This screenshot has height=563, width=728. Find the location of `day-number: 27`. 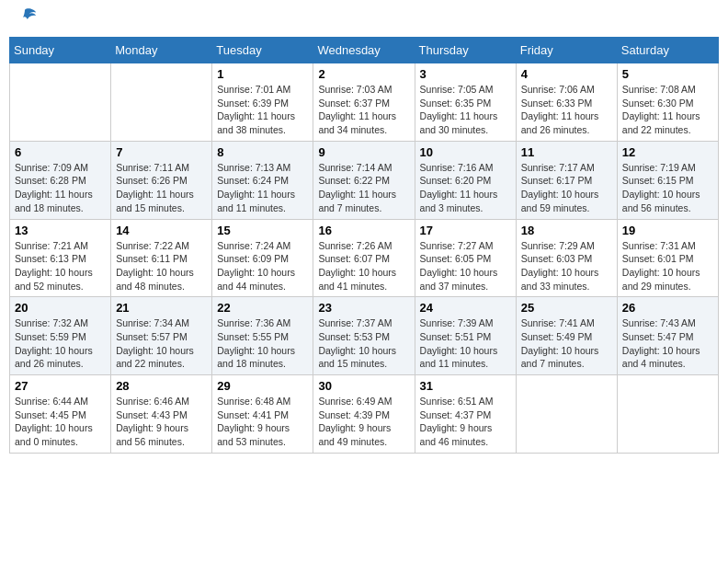

day-number: 27 is located at coordinates (61, 386).